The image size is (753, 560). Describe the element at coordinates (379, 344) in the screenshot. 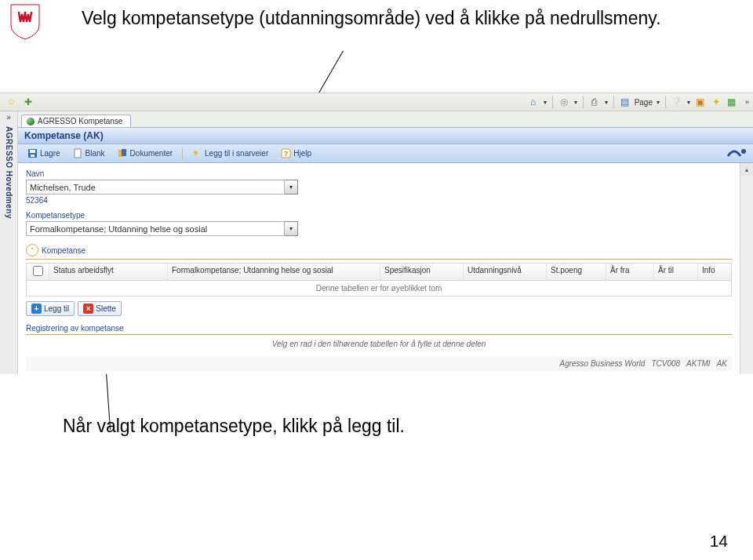

I see `subsection-hint: Velg en rad i den tilhørende tabellen fo…` at that location.